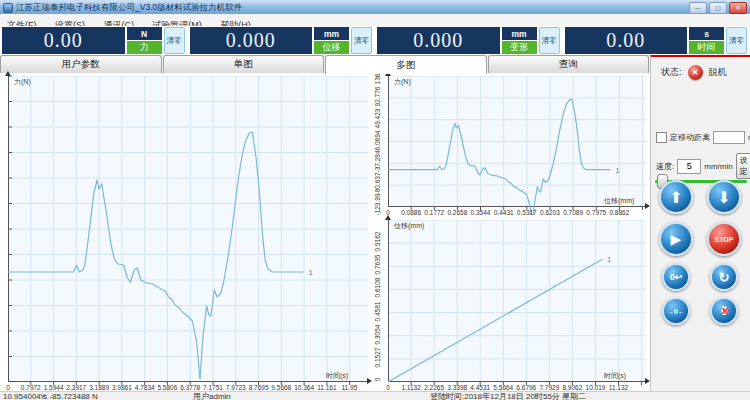 This screenshot has height=400, width=750. I want to click on displacement-readout-group: 0.000 mm 位移 清零, so click(282, 40).